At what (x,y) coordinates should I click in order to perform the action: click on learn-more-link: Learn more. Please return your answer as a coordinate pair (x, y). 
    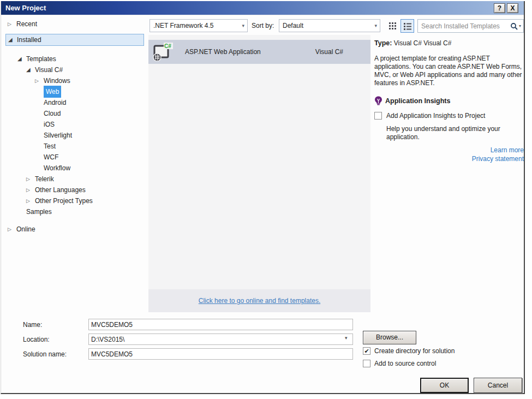
    Looking at the image, I should click on (449, 150).